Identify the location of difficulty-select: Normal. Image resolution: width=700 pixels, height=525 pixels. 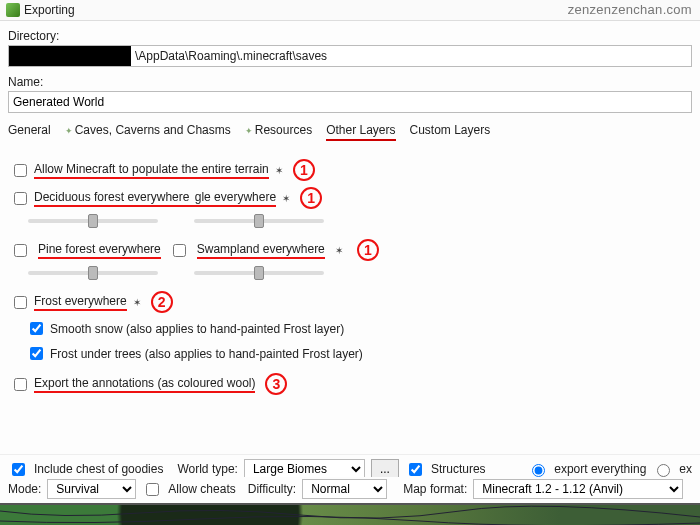
(344, 489).